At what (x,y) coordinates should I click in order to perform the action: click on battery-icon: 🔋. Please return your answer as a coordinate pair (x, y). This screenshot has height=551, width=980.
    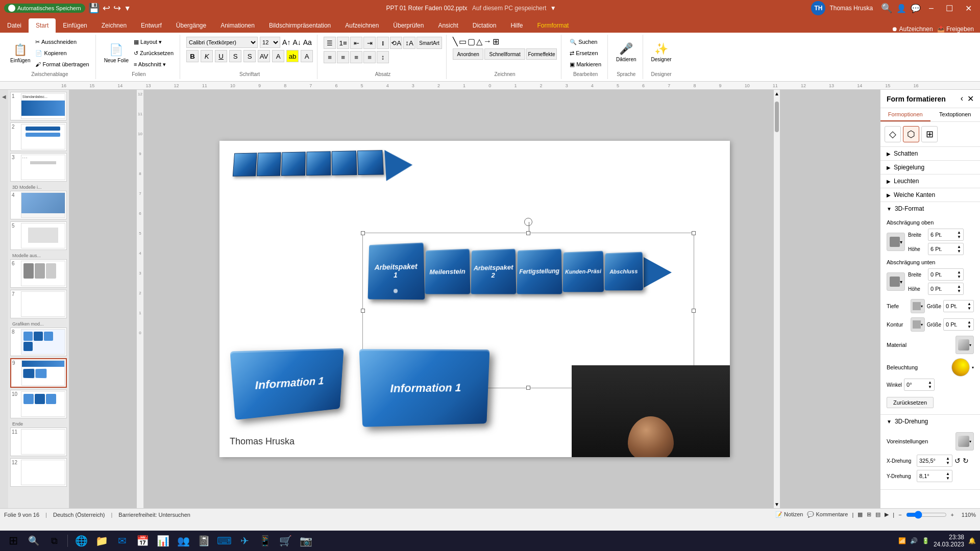
    Looking at the image, I should click on (926, 541).